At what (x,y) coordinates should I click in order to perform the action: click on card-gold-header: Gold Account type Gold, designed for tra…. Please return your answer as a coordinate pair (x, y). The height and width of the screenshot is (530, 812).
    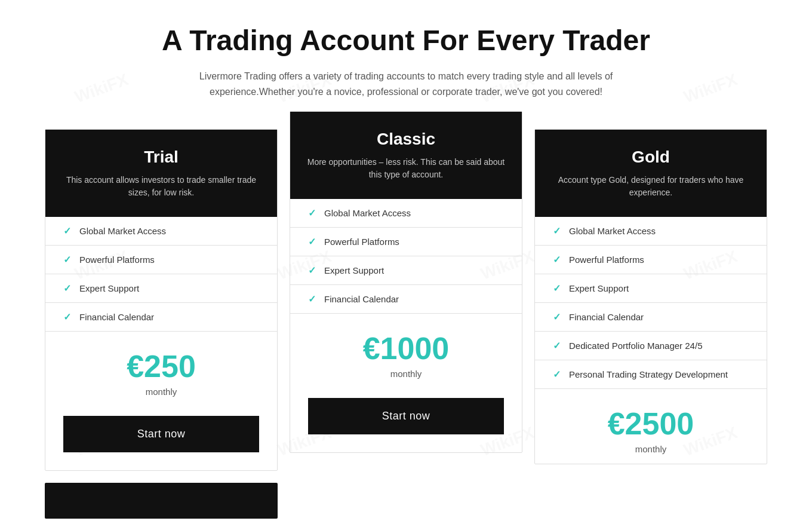
    Looking at the image, I should click on (651, 173).